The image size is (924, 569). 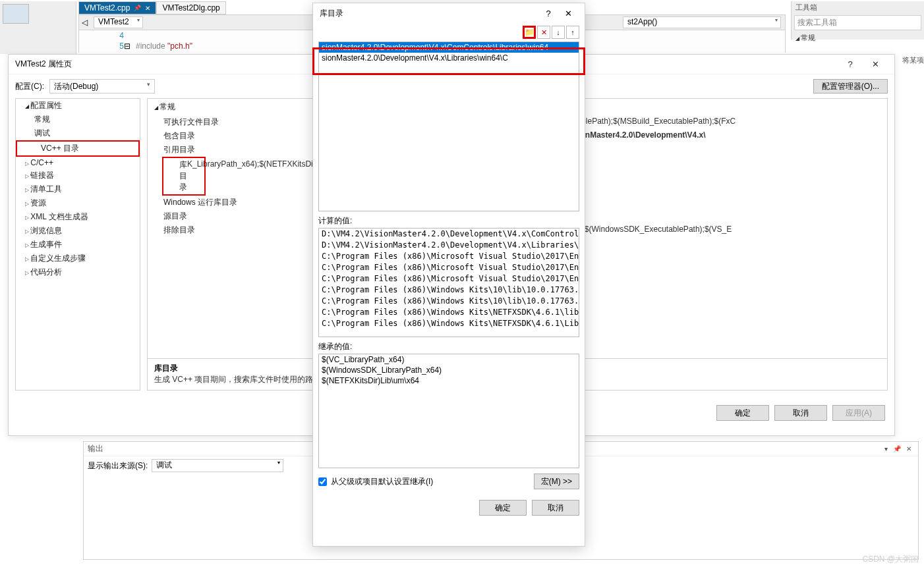 What do you see at coordinates (449, 360) in the screenshot?
I see `list-item: $(VC_LibraryPath_x64)` at bounding box center [449, 360].